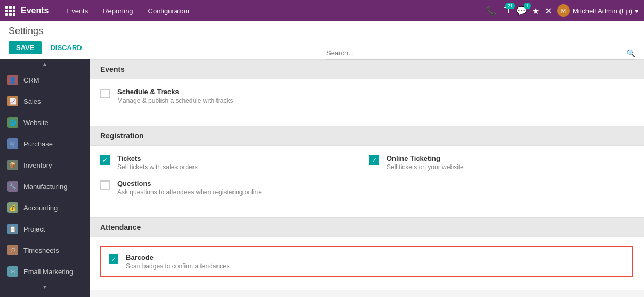 This screenshot has height=297, width=644. What do you see at coordinates (367, 102) in the screenshot?
I see `events-section-body: Schedule & Tracks Manage & publish a sch…` at bounding box center [367, 102].